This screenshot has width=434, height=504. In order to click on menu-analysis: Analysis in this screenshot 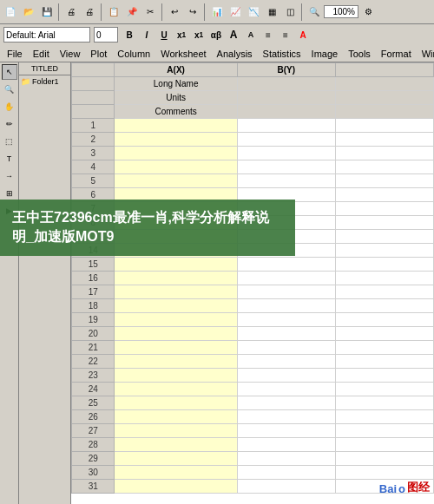, I will do `click(234, 54)`.